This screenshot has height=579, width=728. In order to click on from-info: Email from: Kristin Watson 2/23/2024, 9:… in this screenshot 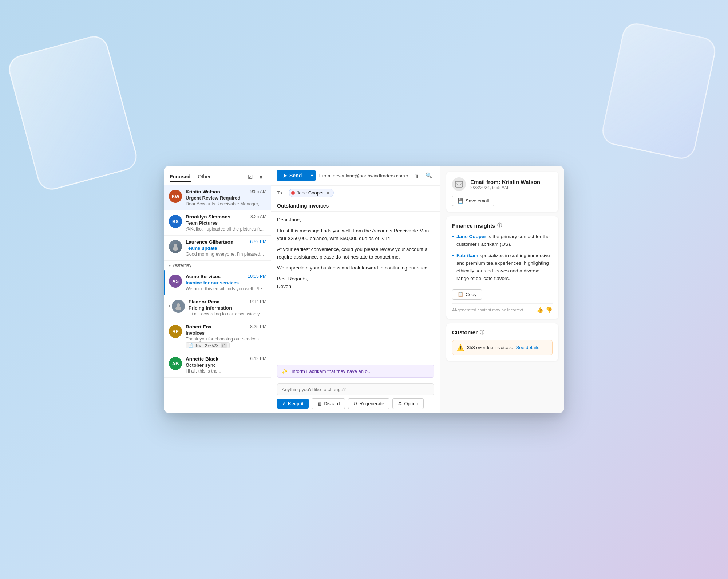, I will do `click(502, 184)`.